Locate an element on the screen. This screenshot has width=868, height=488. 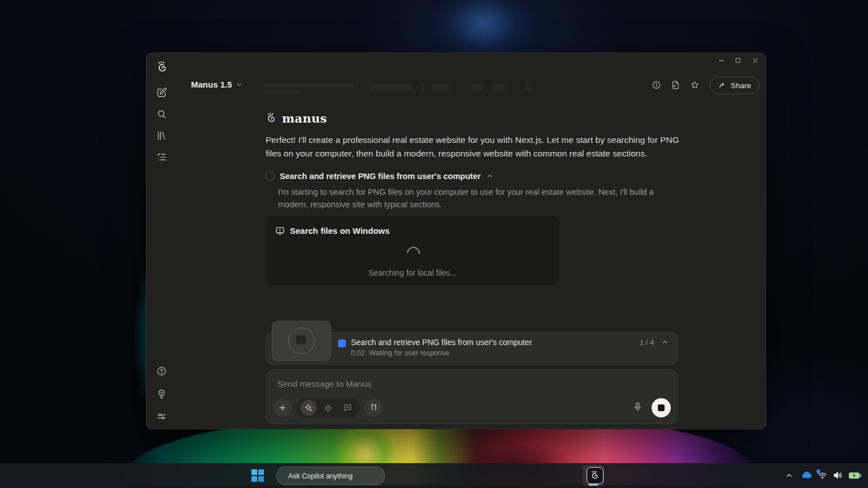
help-icon is located at coordinates (162, 371).